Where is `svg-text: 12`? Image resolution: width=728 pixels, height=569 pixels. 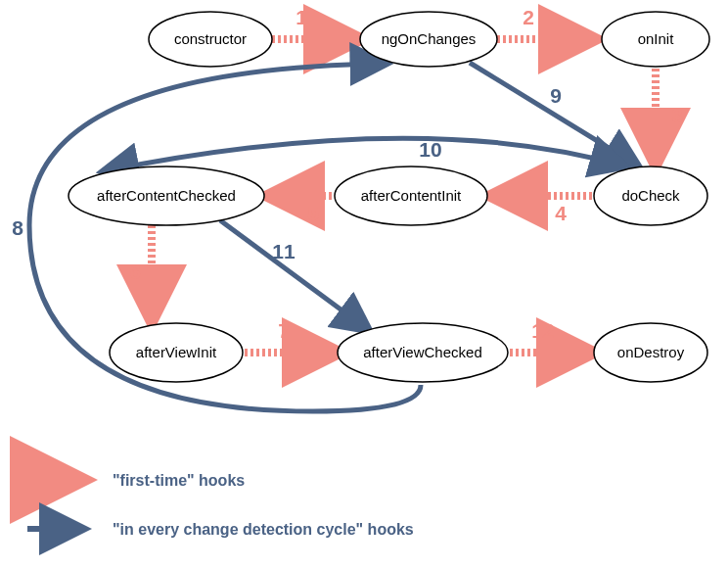 svg-text: 12 is located at coordinates (542, 331).